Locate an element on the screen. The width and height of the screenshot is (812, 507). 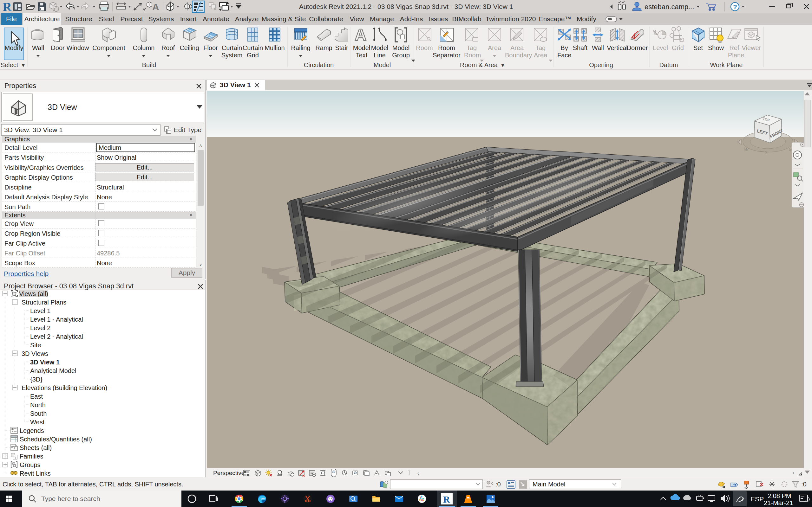
svg-text: esteban.camp... is located at coordinates (669, 7).